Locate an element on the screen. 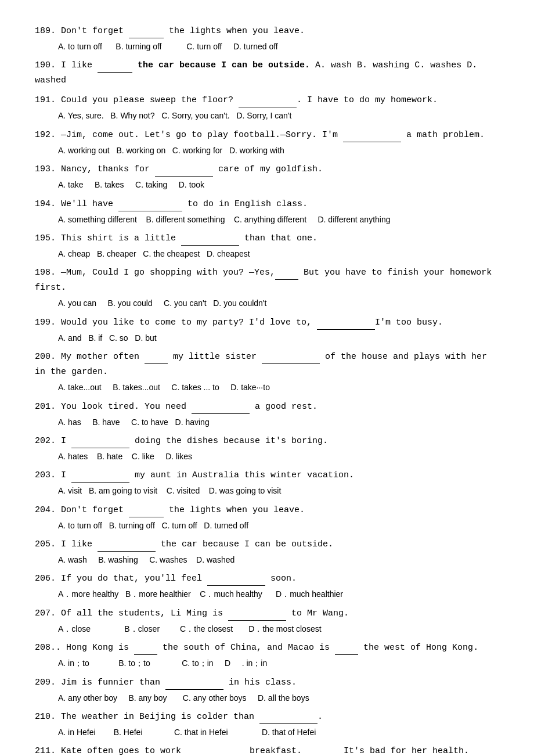 The height and width of the screenshot is (756, 534). question-209: 209. Jim is funnier than in his class. A… is located at coordinates (267, 690).